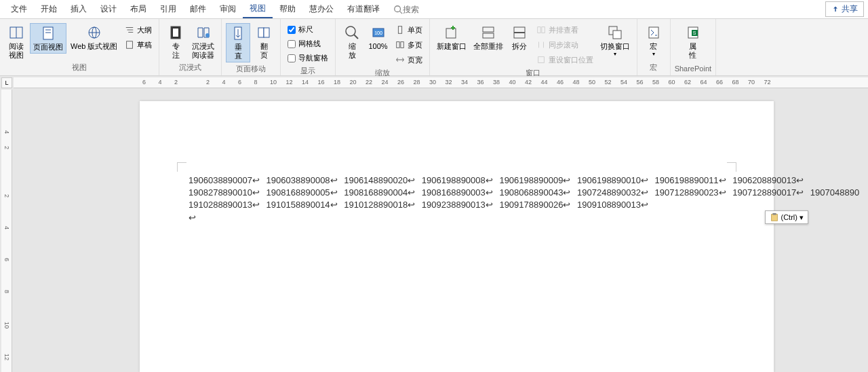  I want to click on sharepoint-group-label: SharePoint, so click(693, 69).